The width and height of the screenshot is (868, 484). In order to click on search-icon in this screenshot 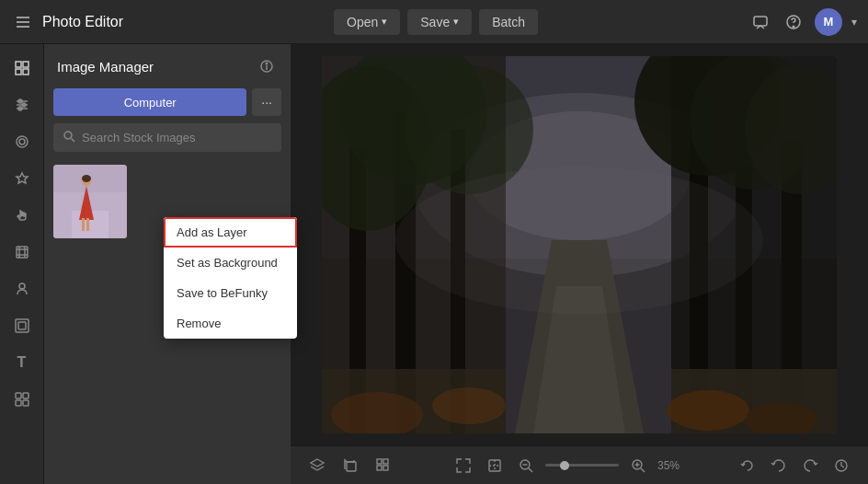, I will do `click(69, 138)`.